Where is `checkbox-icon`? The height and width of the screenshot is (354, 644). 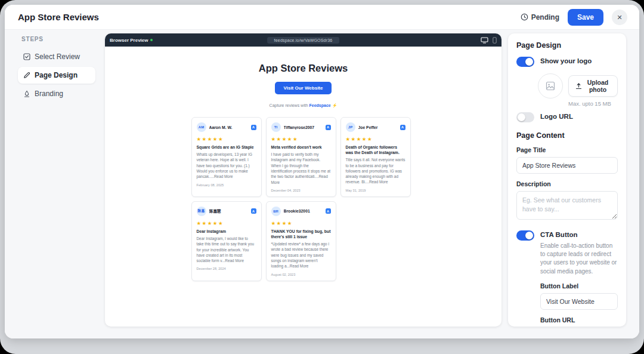
checkbox-icon is located at coordinates (27, 57).